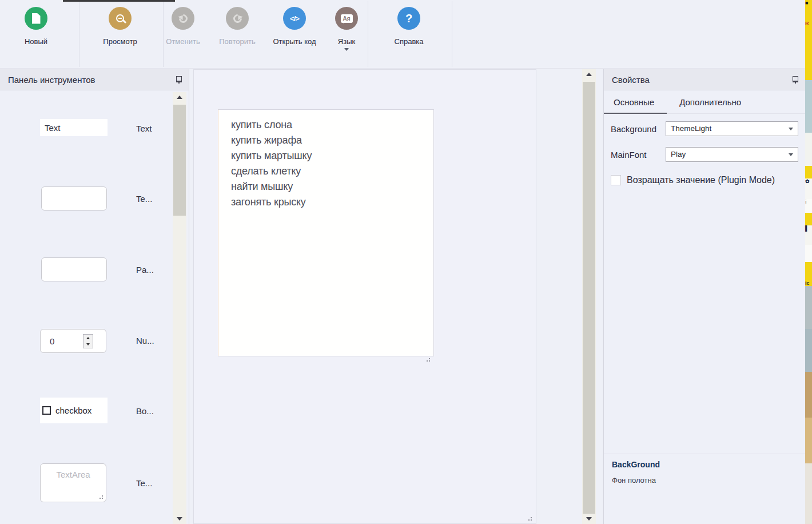 Image resolution: width=812 pixels, height=524 pixels. Describe the element at coordinates (36, 26) in the screenshot. I see `new-button: Новый` at that location.